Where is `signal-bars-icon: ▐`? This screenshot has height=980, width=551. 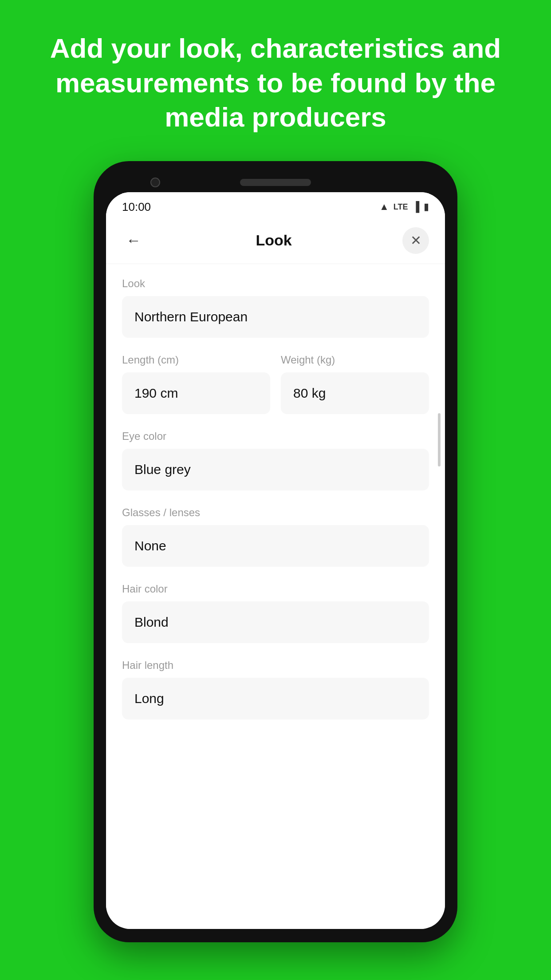 signal-bars-icon: ▐ is located at coordinates (416, 207).